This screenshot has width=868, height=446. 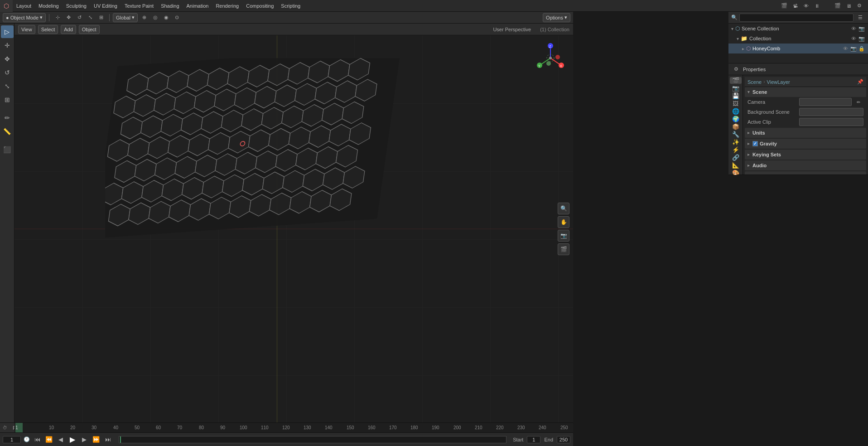 What do you see at coordinates (7, 100) in the screenshot?
I see `transform-tool: ⊞` at bounding box center [7, 100].